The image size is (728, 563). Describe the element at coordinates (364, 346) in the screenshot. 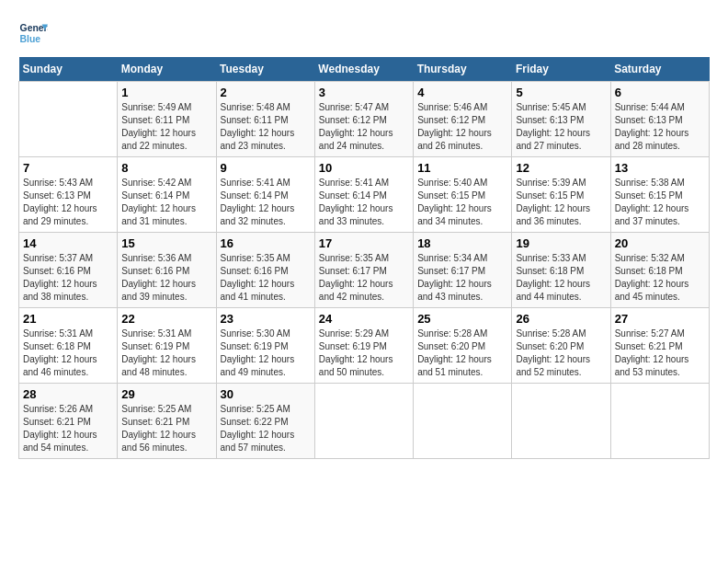

I see `week-row-4: 21Sunrise: 5:31 AM Sunset: 6:18 PM Dayli…` at that location.